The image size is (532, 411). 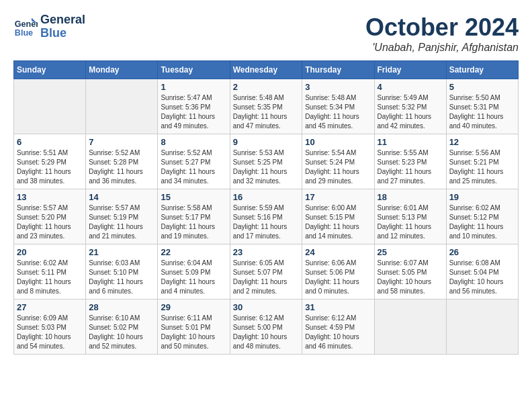 What do you see at coordinates (266, 112) in the screenshot?
I see `day-info: Sunrise: 5:48 AM Sunset: 5:35 PM Dayligh…` at bounding box center [266, 112].